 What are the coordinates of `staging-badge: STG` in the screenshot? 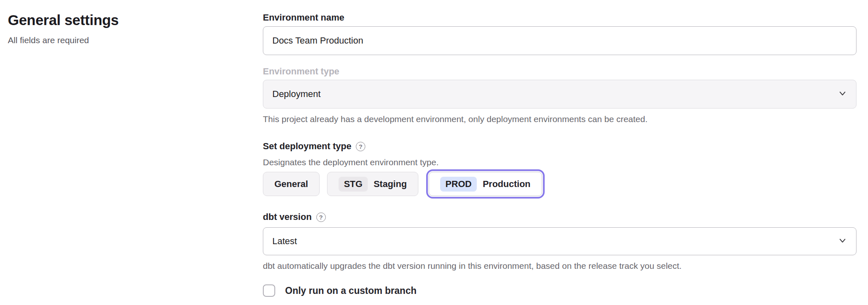 It's located at (353, 184).